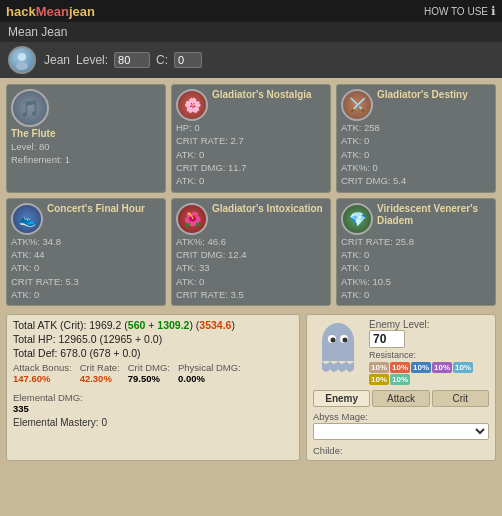  Describe the element at coordinates (328, 450) in the screenshot. I see `childe-label: Childe:` at that location.